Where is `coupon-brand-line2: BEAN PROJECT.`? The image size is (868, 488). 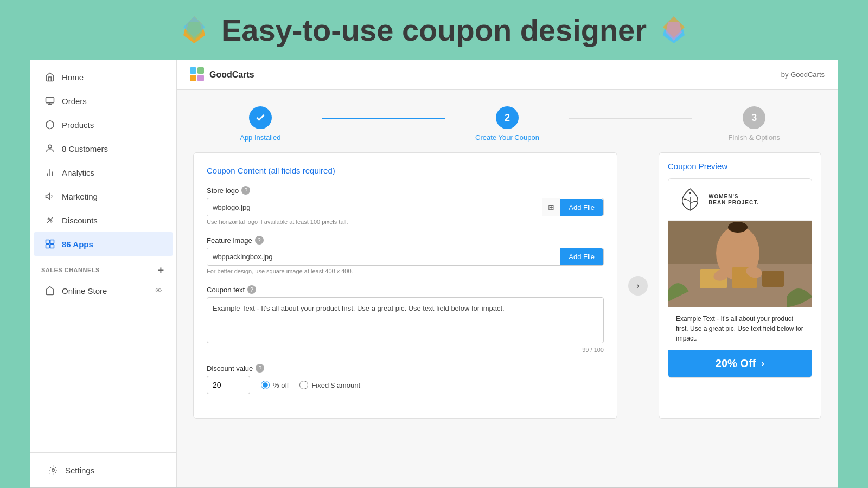 coupon-brand-line2: BEAN PROJECT. is located at coordinates (733, 203).